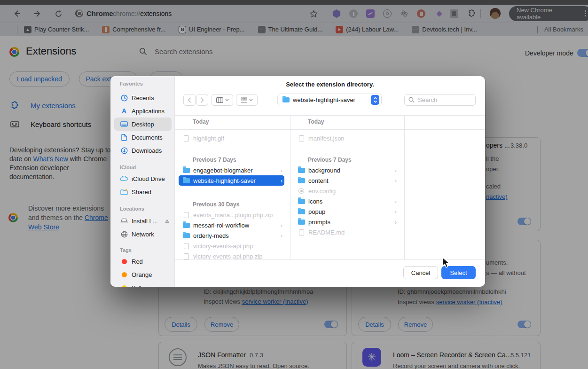 Image resolution: width=588 pixels, height=369 pixels. Describe the element at coordinates (143, 261) in the screenshot. I see `sidebar-item-tag-red: Red` at that location.